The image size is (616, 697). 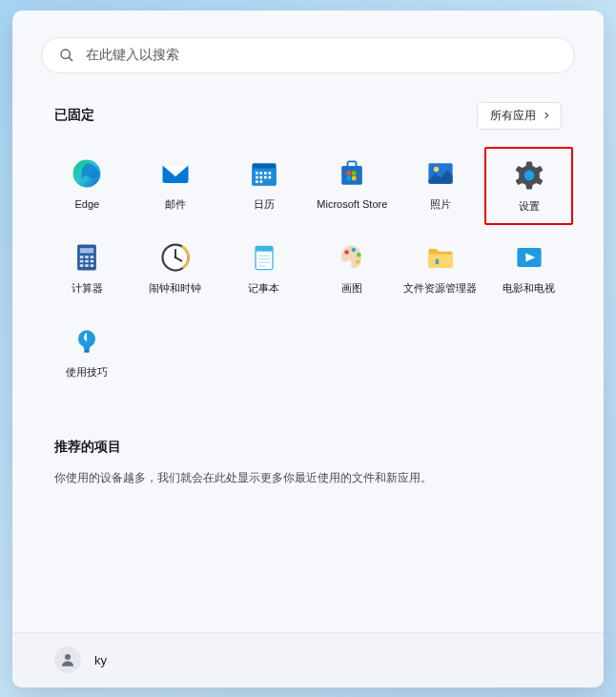 I want to click on app-label: 记事本, so click(x=263, y=288).